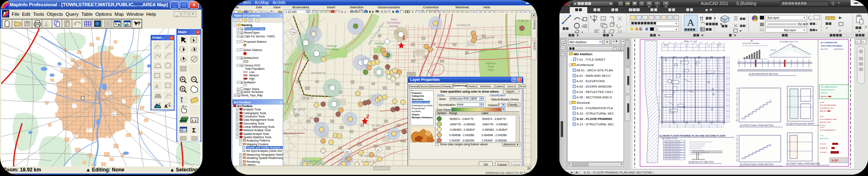  I want to click on svg-text: W 5th St, so click(308, 98).